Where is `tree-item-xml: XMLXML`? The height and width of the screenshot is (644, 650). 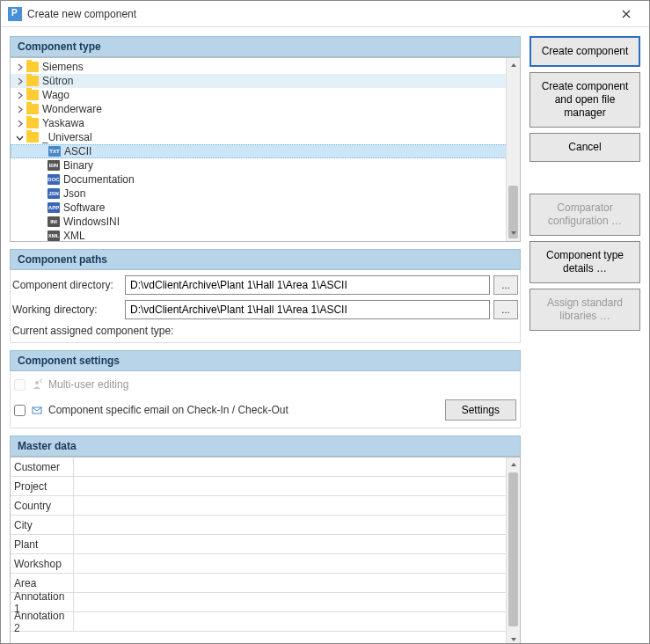
tree-item-xml: XMLXML is located at coordinates (266, 235).